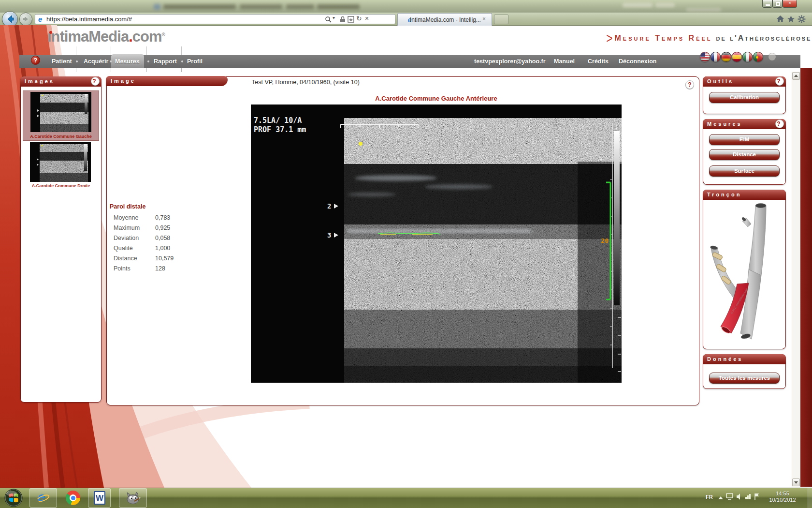  What do you see at coordinates (780, 124) in the screenshot?
I see `mesures-help-button: ?` at bounding box center [780, 124].